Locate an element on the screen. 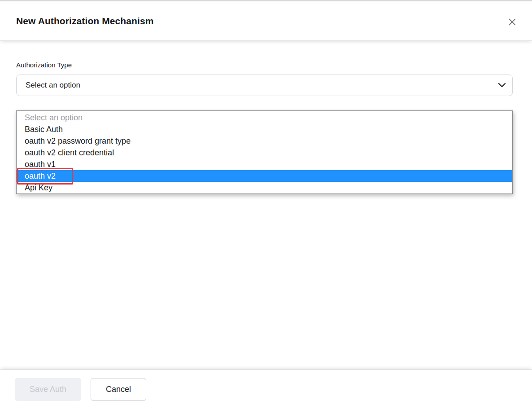  dropdown-option-oauth-v2-client-credential: oauth v2 client credential is located at coordinates (265, 153).